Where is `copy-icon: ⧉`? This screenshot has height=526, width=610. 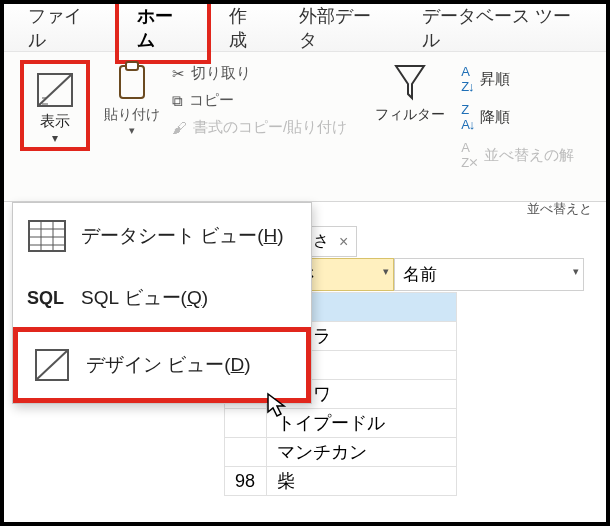
copy-icon: ⧉ is located at coordinates (178, 101).